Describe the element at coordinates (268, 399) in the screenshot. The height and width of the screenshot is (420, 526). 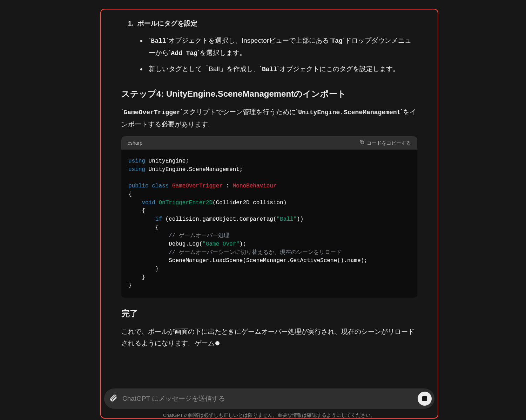
I see `message-input` at that location.